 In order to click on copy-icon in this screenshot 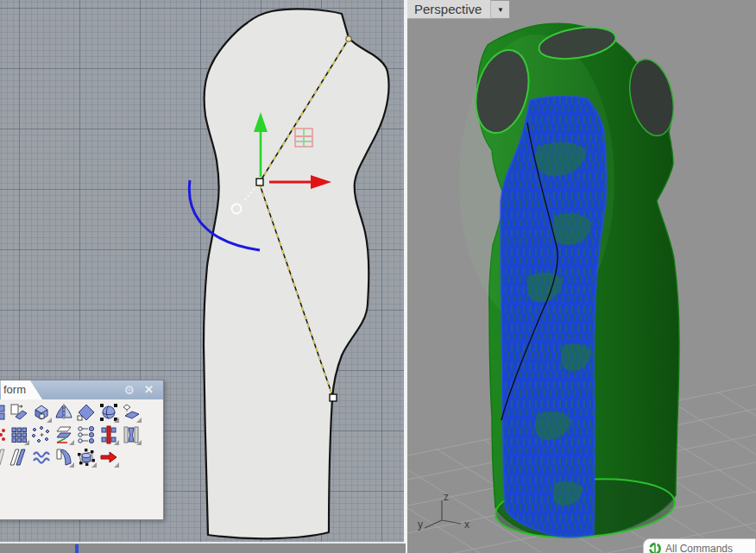, I will do `click(19, 412)`.